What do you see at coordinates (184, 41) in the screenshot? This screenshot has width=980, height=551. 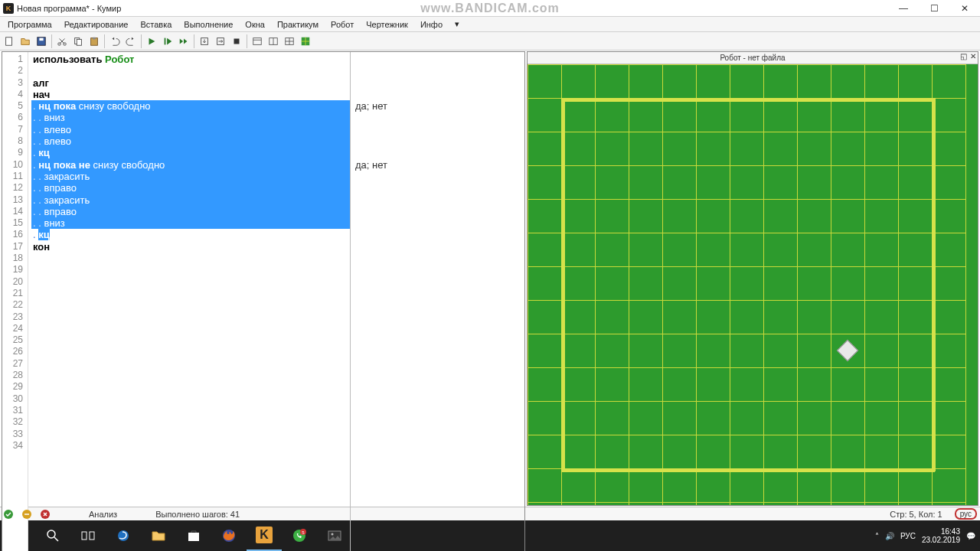 I see `fast-icon` at bounding box center [184, 41].